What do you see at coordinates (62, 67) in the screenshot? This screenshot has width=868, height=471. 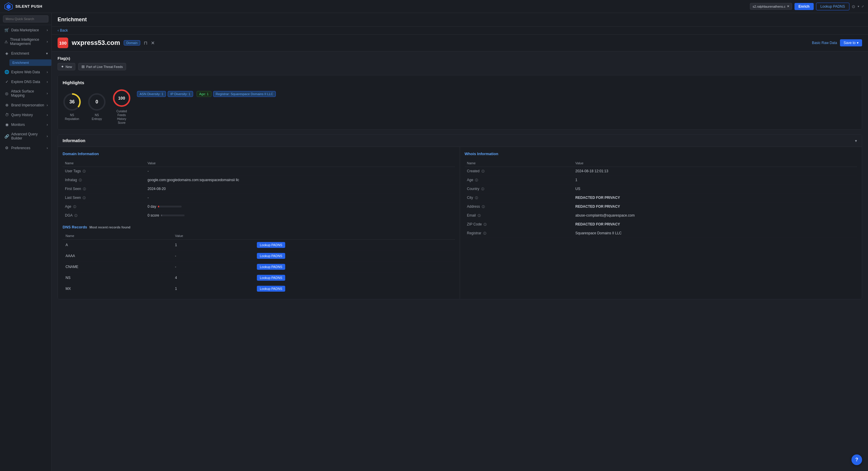 I see `flag-new-icon: ✦` at bounding box center [62, 67].